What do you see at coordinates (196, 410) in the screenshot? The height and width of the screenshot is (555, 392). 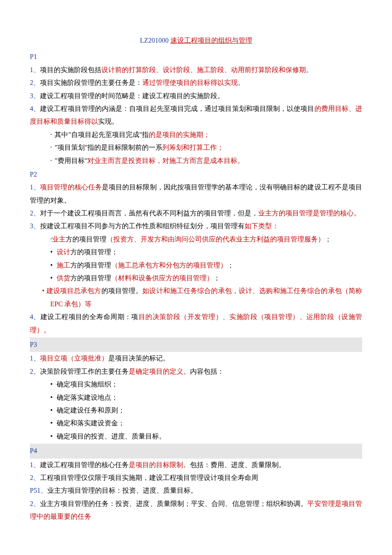 I see `p3-sublist: 确定项目实施组织； 确定落实建设地点； 确定建设任务和原则； 确定和落实建设资金…` at bounding box center [196, 410].